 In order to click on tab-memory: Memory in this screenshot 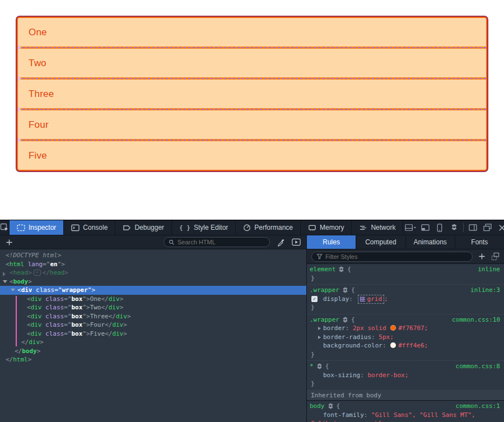, I will do `click(326, 228)`.